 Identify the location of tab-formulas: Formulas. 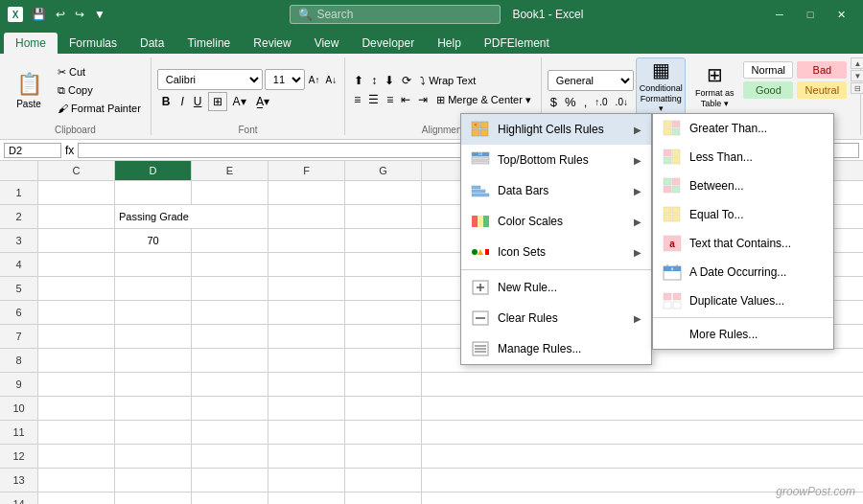
(93, 43).